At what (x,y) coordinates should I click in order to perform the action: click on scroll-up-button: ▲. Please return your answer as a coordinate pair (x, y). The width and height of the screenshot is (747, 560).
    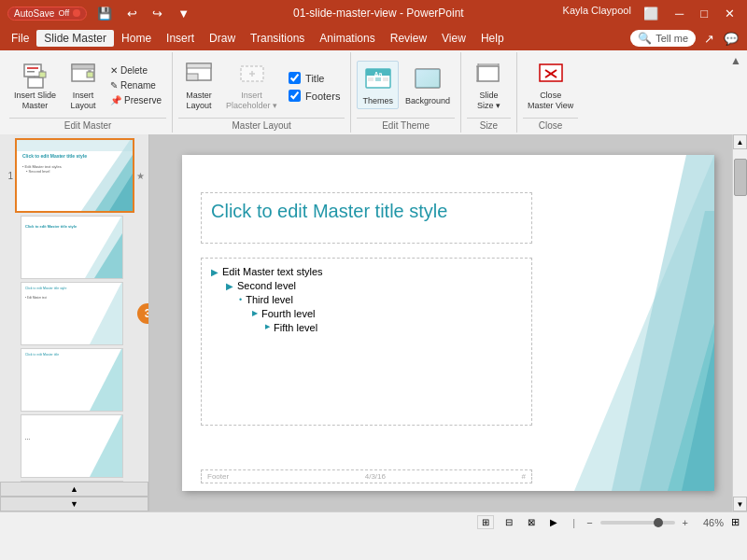
    Looking at the image, I should click on (740, 142).